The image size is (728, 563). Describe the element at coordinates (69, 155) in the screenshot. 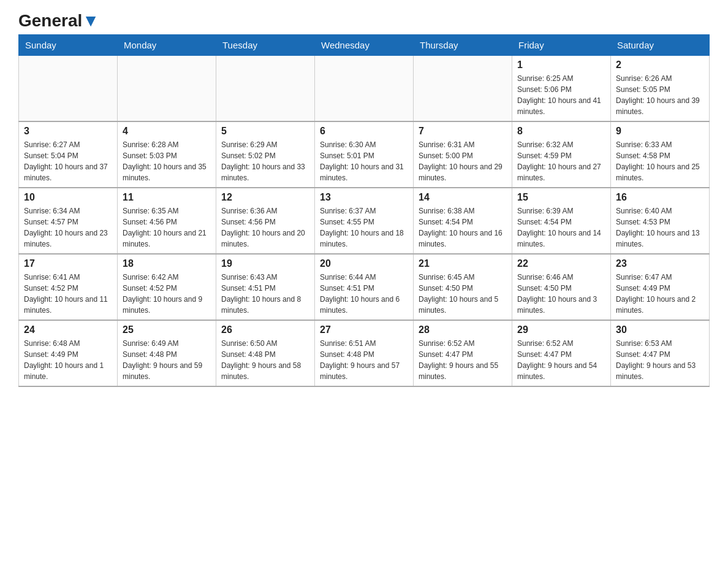

I see `calendar-cell: 3Sunrise: 6:27 AM Sunset: 5:04 PM Daylig…` at that location.